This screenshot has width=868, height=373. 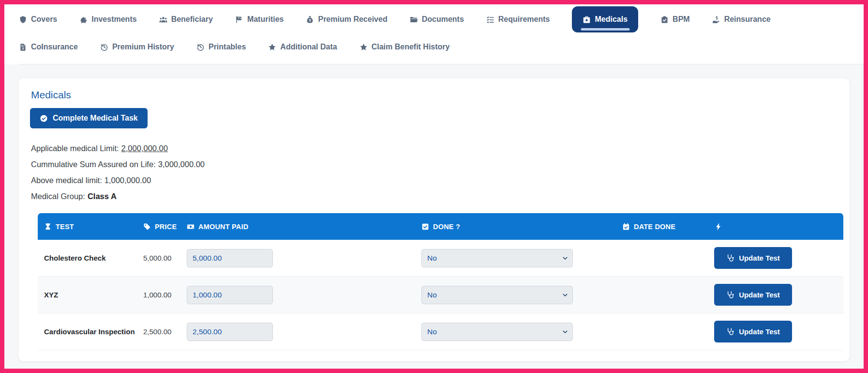 I want to click on check-circle-icon, so click(x=44, y=118).